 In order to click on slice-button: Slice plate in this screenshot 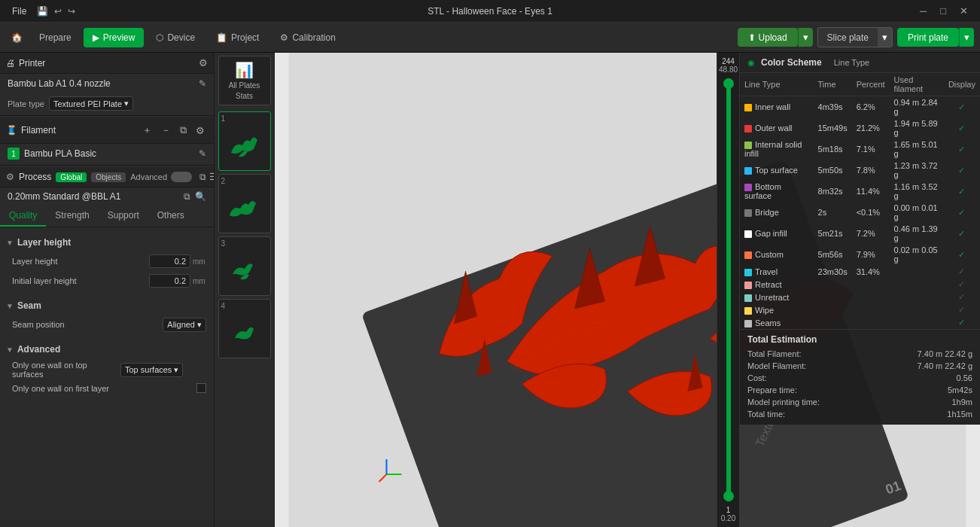, I will do `click(848, 38)`.